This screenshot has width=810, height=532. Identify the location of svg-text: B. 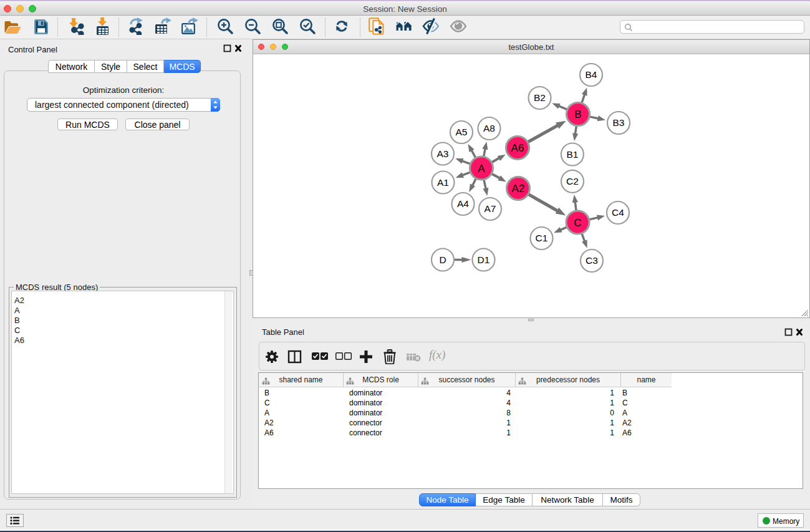
(577, 115).